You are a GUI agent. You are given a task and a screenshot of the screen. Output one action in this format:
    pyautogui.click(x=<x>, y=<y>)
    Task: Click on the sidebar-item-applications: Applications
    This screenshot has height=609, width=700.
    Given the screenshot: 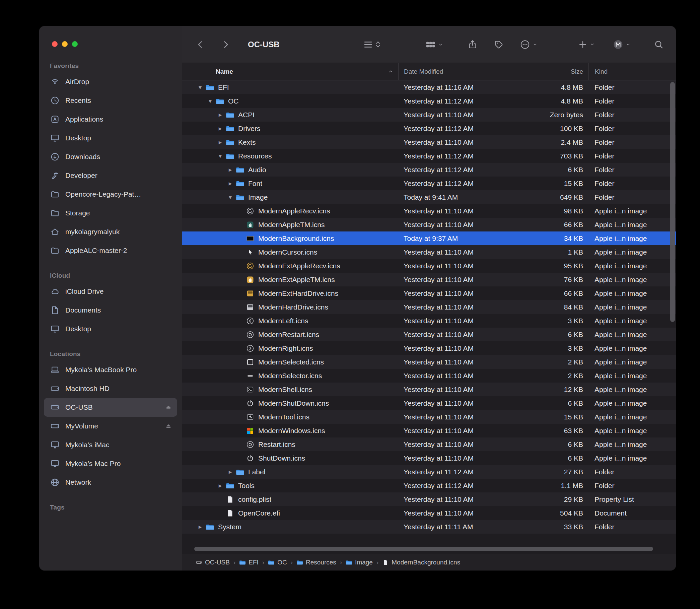 What is the action you would take?
    pyautogui.click(x=110, y=119)
    